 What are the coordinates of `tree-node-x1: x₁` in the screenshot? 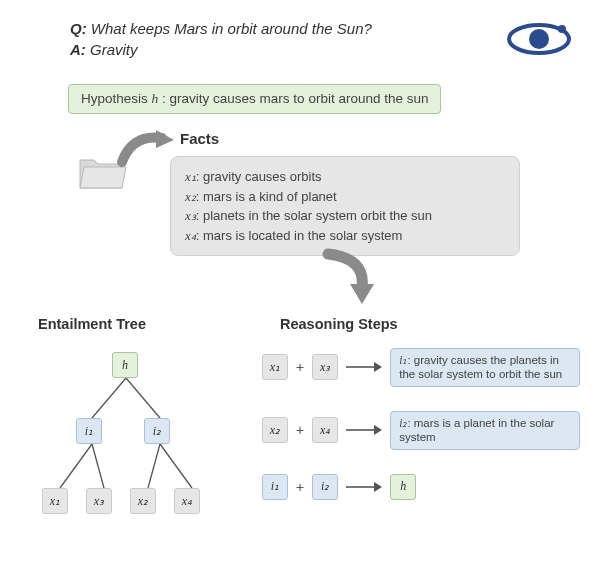 It's located at (55, 501).